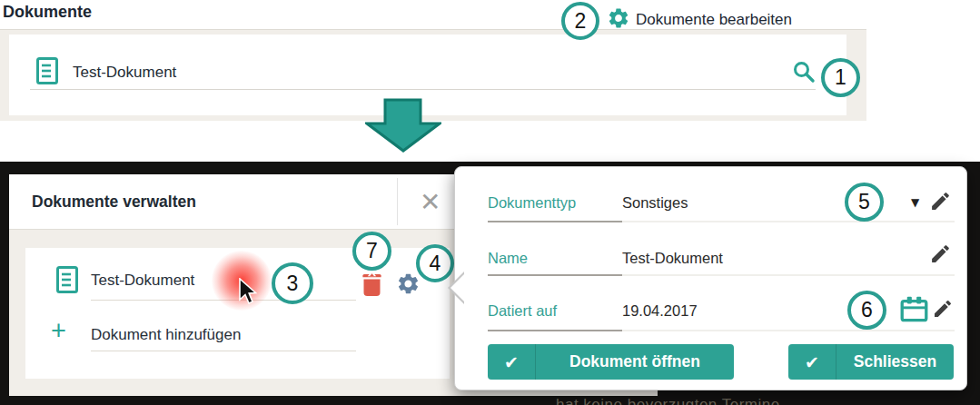 The height and width of the screenshot is (405, 980). I want to click on add-document-button: Dokument hinzufügen, so click(165, 335).